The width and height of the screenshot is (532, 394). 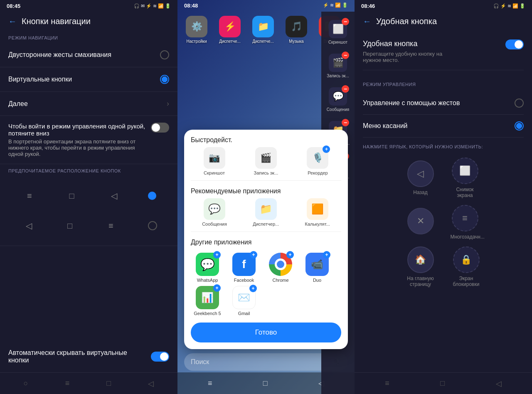 I want to click on panel3-bottom-nav: ≡ □ ◁, so click(x=443, y=383).